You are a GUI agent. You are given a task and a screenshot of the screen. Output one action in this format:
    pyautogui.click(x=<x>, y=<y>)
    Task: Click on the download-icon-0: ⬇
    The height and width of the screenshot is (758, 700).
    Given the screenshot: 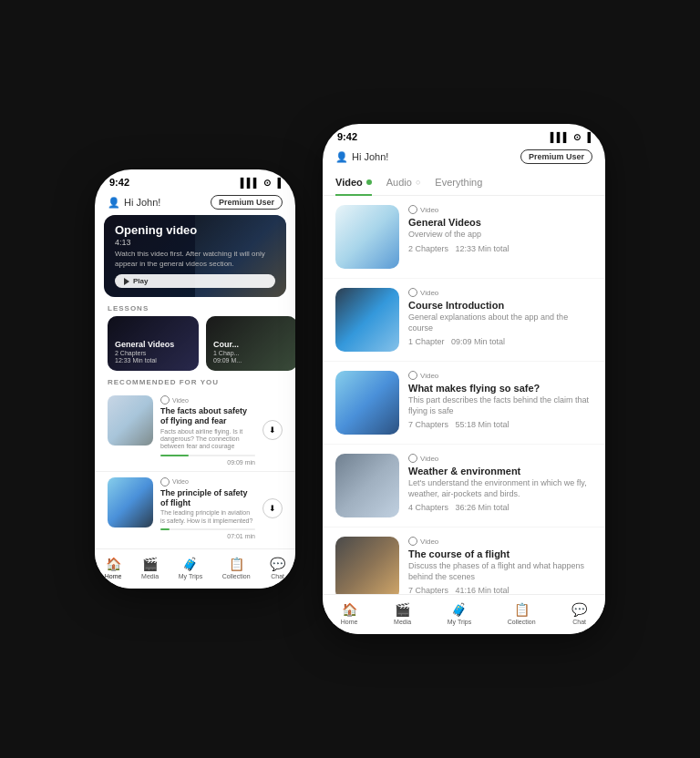 What is the action you would take?
    pyautogui.click(x=273, y=430)
    